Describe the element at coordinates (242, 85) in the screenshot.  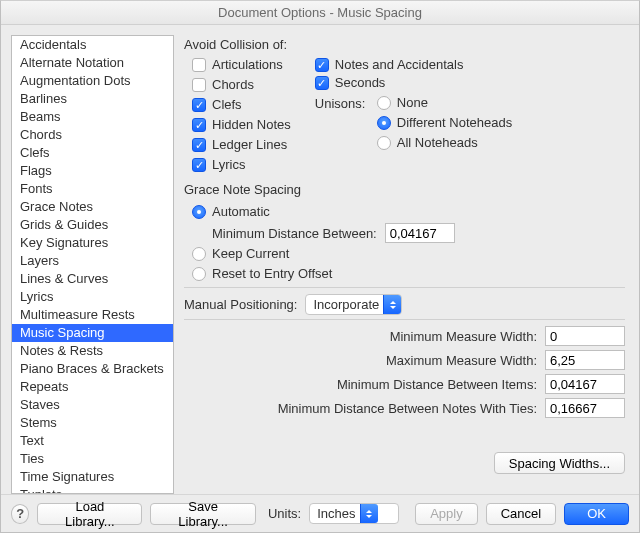
I see `avoid-checkbox: Chords` at that location.